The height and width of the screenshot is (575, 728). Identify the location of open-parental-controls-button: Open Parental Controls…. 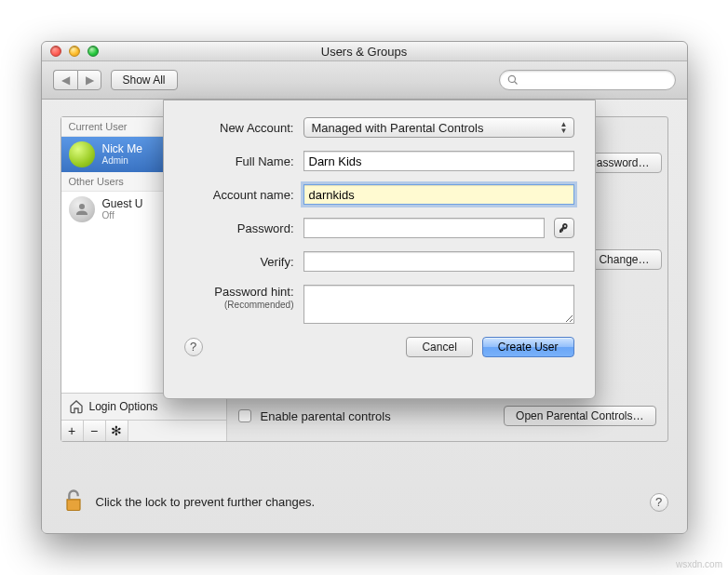
(579, 416).